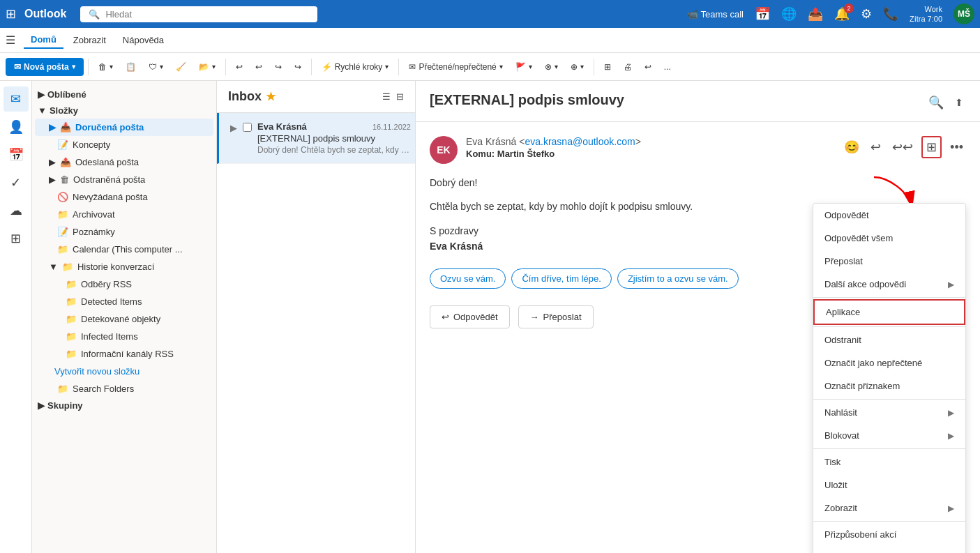 This screenshot has width=980, height=553. Describe the element at coordinates (891, 14) in the screenshot. I see `phone-icon-btn: 📞` at that location.